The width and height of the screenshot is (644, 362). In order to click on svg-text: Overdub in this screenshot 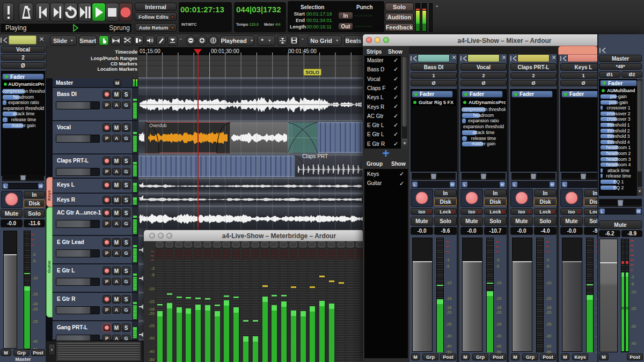, I will do `click(158, 125)`.